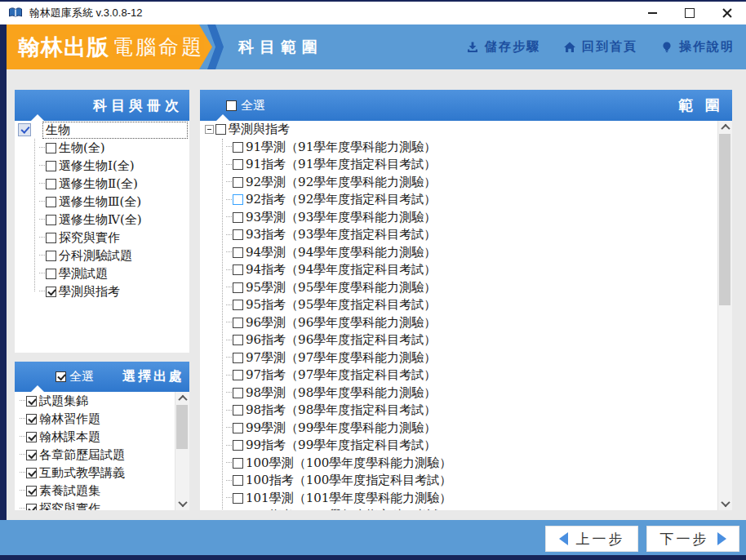 The image size is (746, 560). I want to click on tree-item-label: 選修生物Ⅱ(全), so click(98, 184).